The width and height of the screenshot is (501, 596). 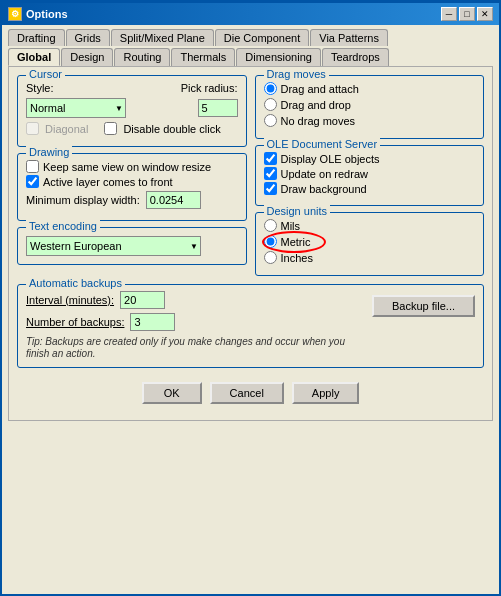 I want to click on design-units-label: Design units, so click(x=298, y=211).